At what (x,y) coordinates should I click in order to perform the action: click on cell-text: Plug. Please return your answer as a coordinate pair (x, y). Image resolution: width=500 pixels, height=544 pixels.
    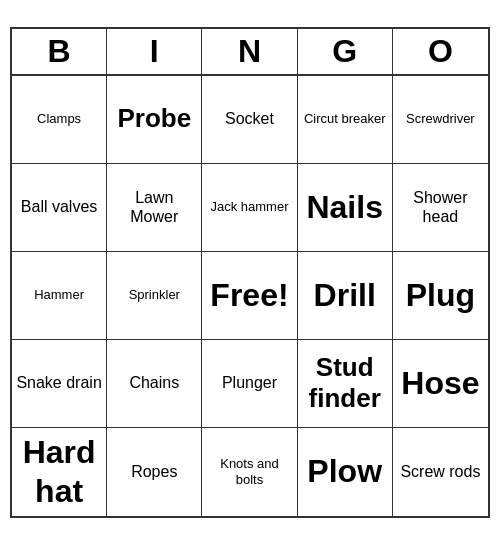
    Looking at the image, I should click on (440, 295).